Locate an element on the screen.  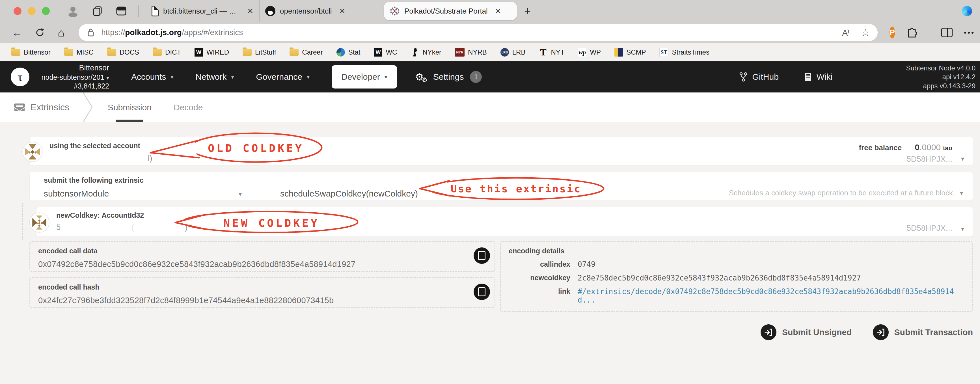
divider is located at coordinates (88, 107).